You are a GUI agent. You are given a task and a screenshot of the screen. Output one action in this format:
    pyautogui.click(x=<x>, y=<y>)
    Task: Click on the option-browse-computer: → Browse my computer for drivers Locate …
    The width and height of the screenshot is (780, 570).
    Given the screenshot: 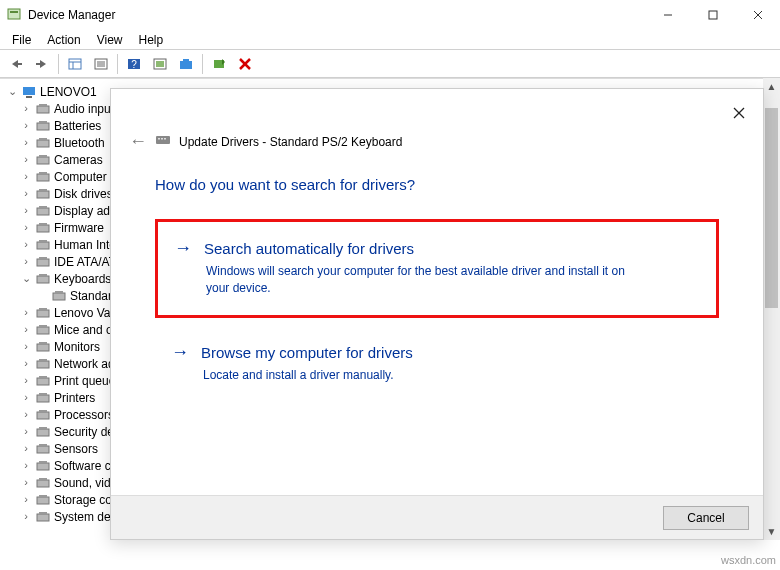 What is the action you would take?
    pyautogui.click(x=437, y=364)
    